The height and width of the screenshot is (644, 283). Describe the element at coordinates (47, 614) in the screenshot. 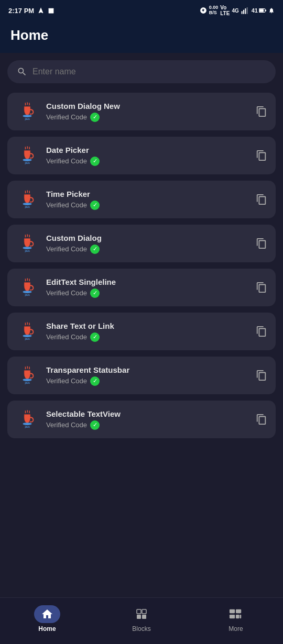

I see `home-icon-wrap` at that location.